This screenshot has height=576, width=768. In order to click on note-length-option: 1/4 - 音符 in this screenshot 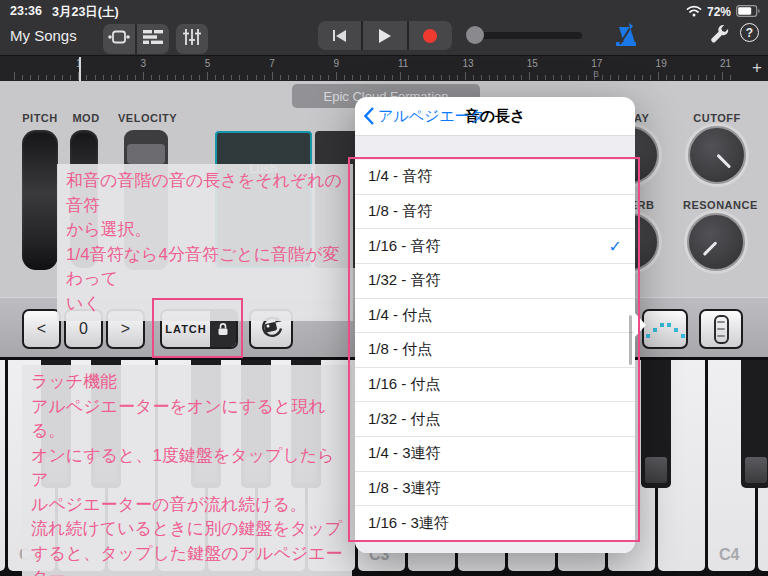, I will do `click(495, 178)`.